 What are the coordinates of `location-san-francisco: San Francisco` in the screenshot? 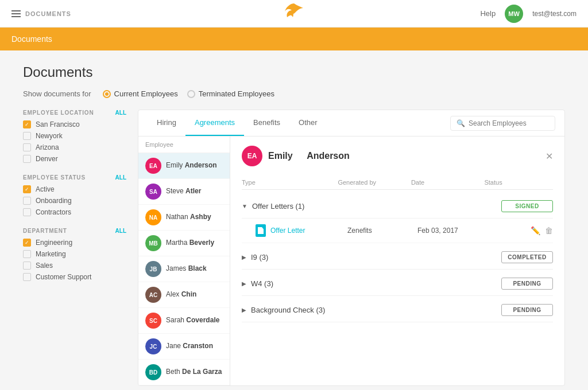 It's located at (75, 124).